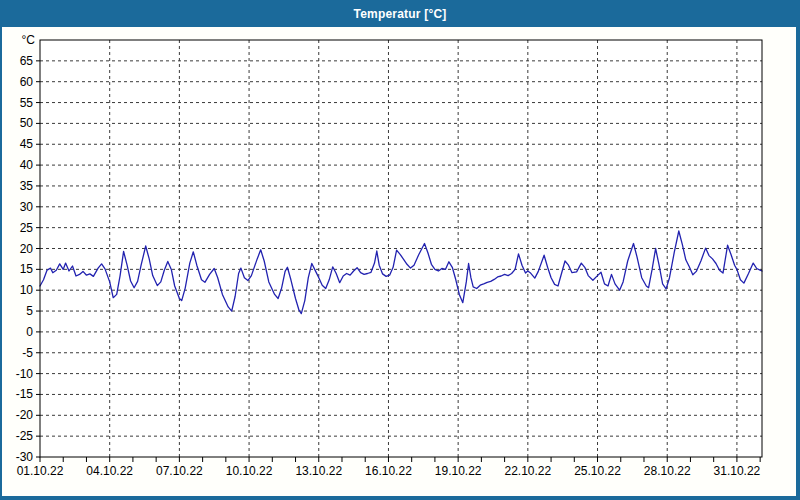 This screenshot has width=800, height=500. I want to click on x-tick-label: 16.10.22, so click(388, 471).